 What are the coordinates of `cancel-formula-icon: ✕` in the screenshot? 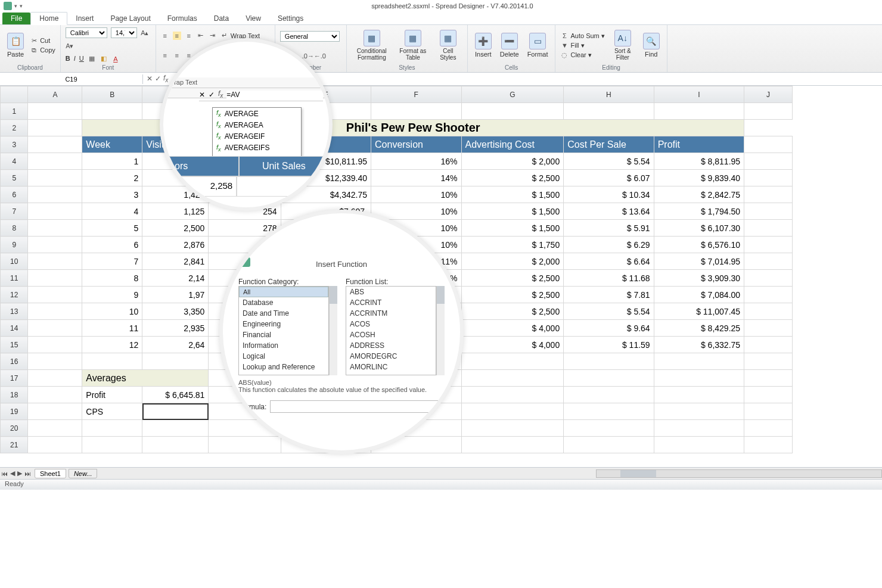 It's located at (150, 79).